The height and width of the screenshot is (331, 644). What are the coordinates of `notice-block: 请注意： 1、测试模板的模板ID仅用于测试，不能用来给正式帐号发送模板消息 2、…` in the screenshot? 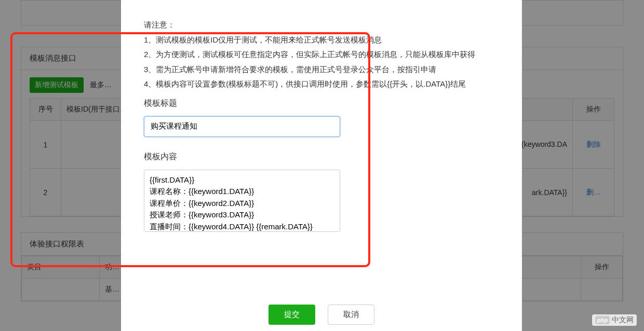 It's located at (321, 55).